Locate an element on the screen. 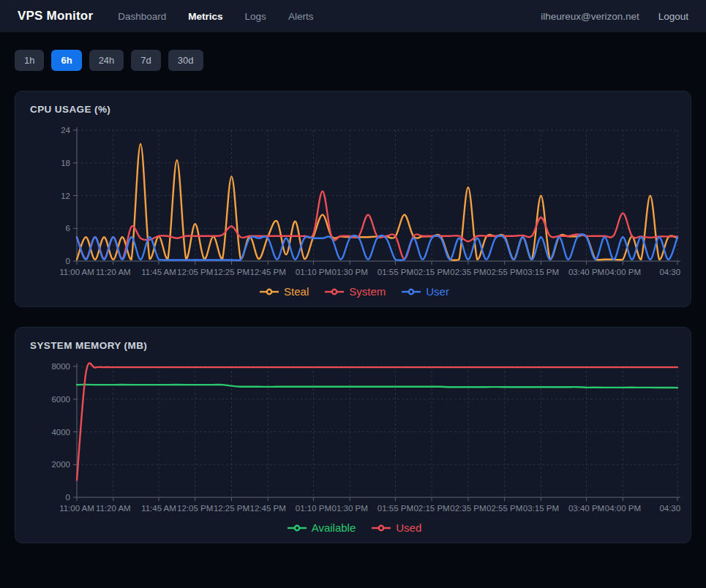 The image size is (706, 588). legend-item-system: System is located at coordinates (356, 291).